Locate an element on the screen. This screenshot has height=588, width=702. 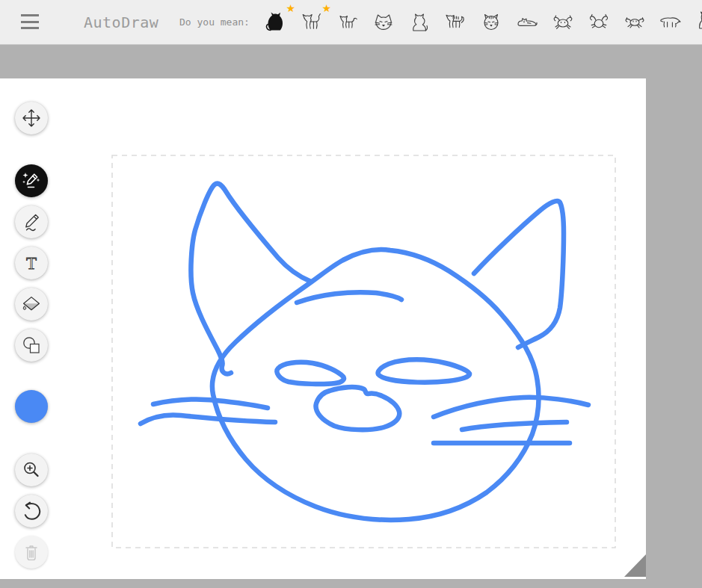
stroke-left-ear is located at coordinates (251, 279).